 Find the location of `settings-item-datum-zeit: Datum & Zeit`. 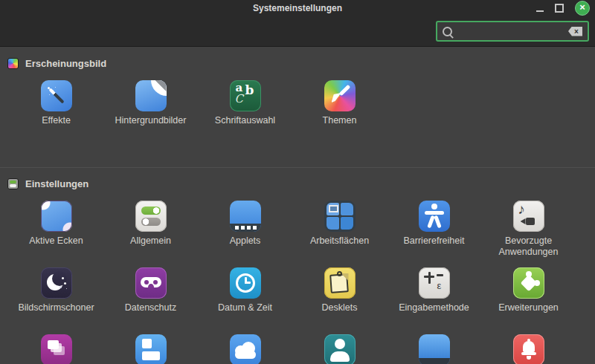

settings-item-datum-zeit: Datum & Zeit is located at coordinates (245, 301).